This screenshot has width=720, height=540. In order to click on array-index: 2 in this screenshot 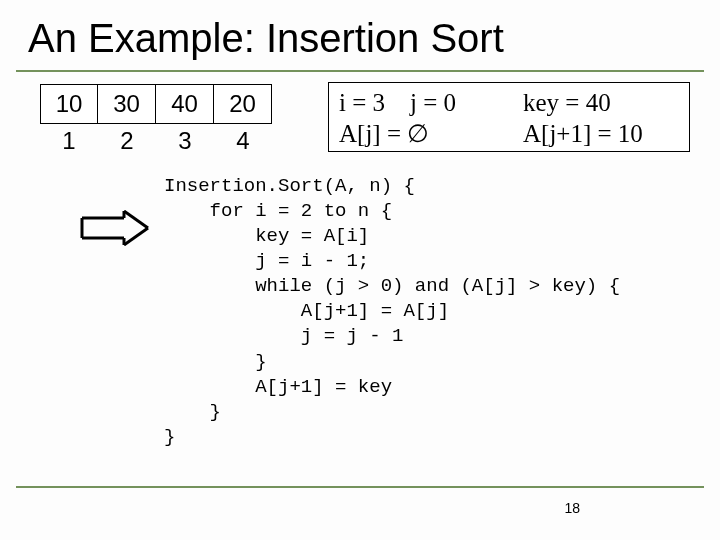, I will do `click(127, 141)`.